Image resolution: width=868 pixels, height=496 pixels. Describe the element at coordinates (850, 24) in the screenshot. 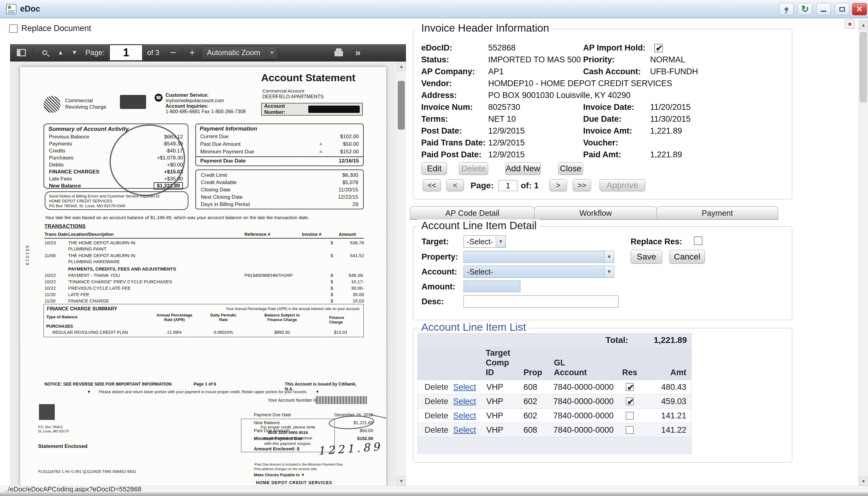

I see `panel-corner-button` at that location.